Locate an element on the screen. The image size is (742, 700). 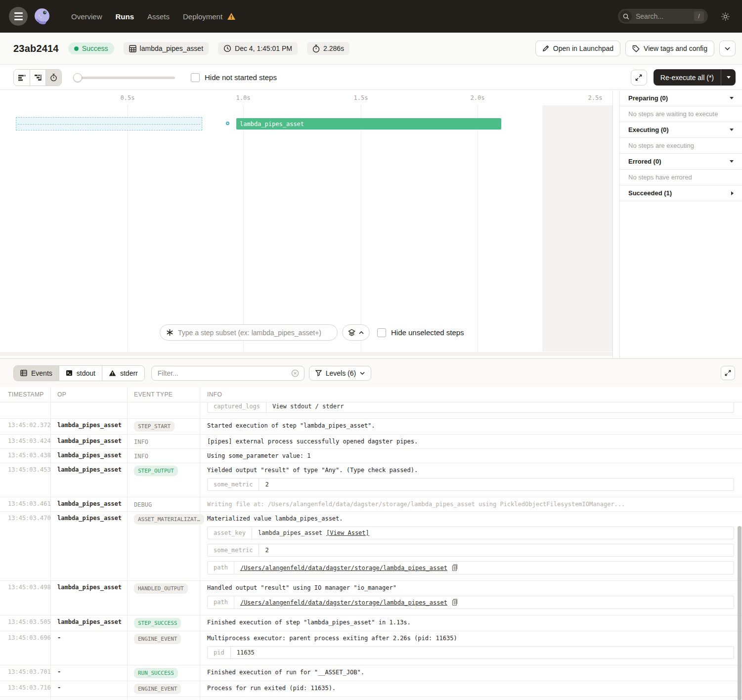
status-section-title: Executing (0) is located at coordinates (649, 130).